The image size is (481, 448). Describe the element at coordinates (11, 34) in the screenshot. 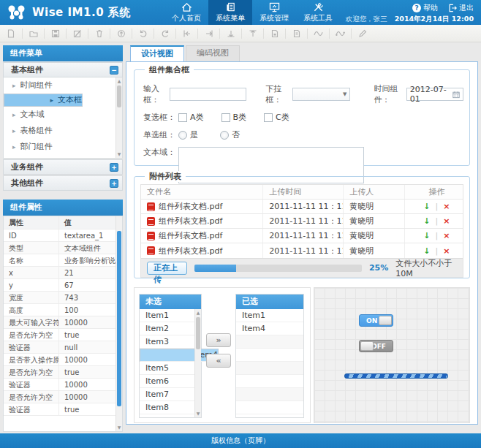

I see `new-file-icon` at that location.